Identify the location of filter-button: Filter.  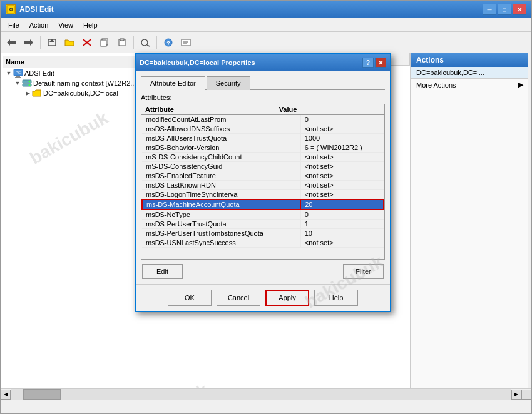
(363, 271).